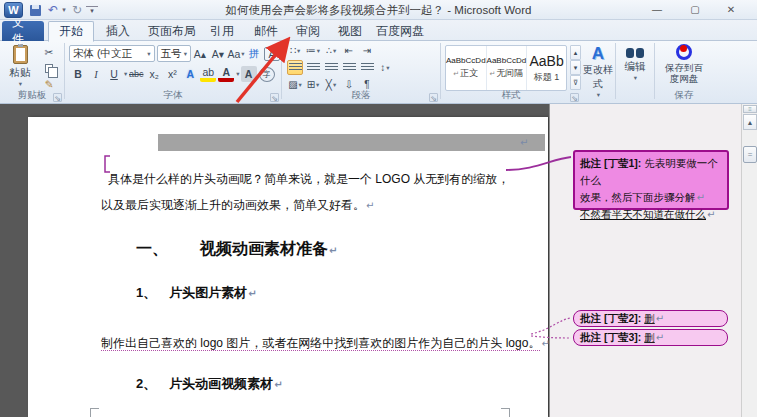 This screenshot has width=757, height=417. Describe the element at coordinates (208, 74) in the screenshot. I see `highlight-color-button: ab` at that location.